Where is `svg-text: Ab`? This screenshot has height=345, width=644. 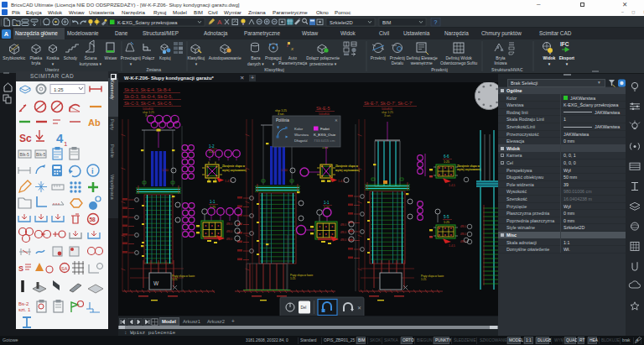
svg-text: Ab is located at coordinates (94, 123).